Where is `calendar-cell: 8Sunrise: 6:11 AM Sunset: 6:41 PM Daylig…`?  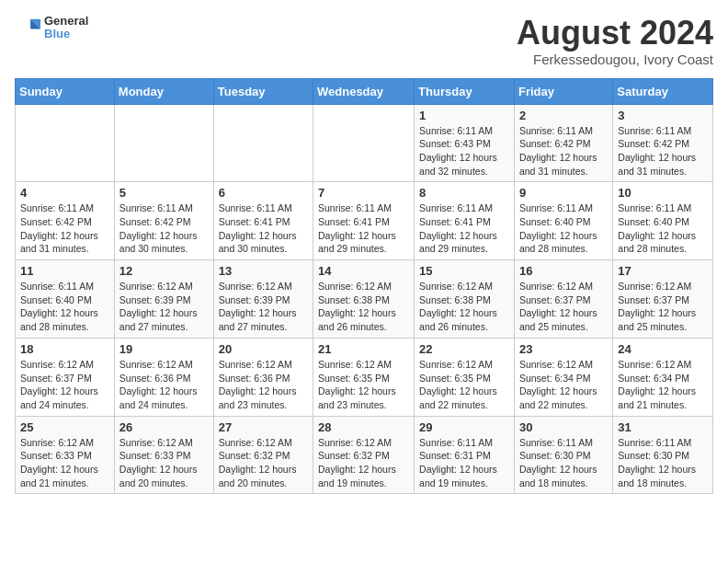
calendar-cell: 8Sunrise: 6:11 AM Sunset: 6:41 PM Daylig… is located at coordinates (465, 221).